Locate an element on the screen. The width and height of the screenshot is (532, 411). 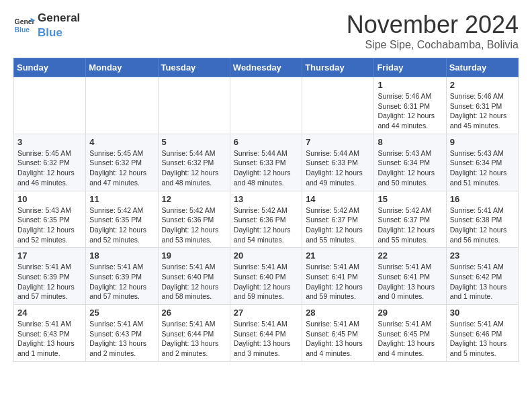
calendar-cell: 10Sunrise: 5:43 AM Sunset: 6:35 PM Dayli… is located at coordinates (50, 219).